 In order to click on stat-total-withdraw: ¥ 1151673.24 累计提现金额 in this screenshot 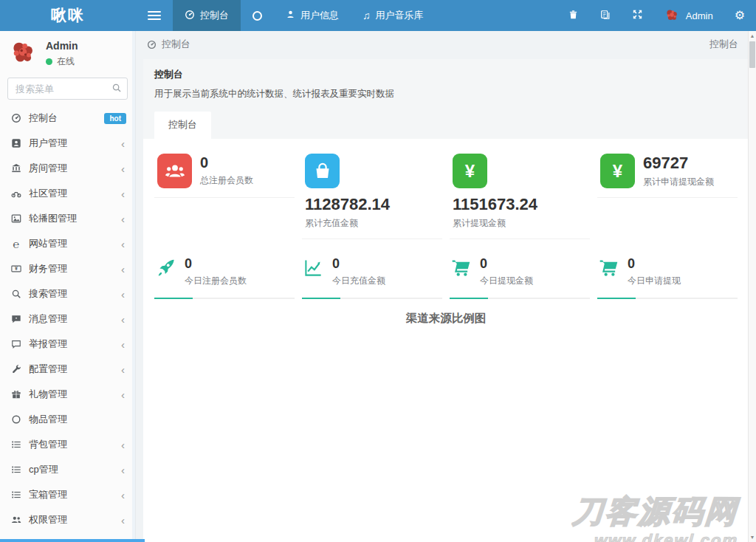, I will do `click(520, 195)`.